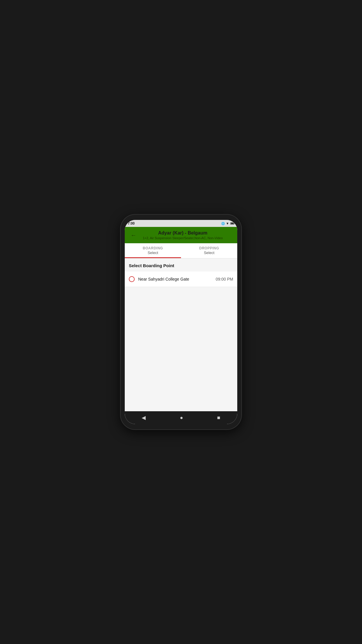  I want to click on tab-dropping-sublabel: Select, so click(209, 253).